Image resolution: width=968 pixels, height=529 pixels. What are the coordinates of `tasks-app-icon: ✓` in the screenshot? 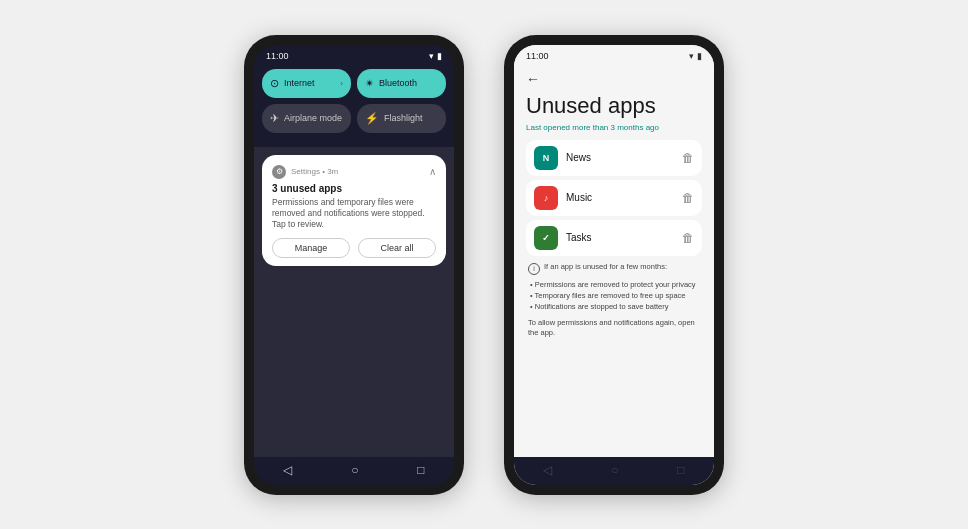 It's located at (546, 238).